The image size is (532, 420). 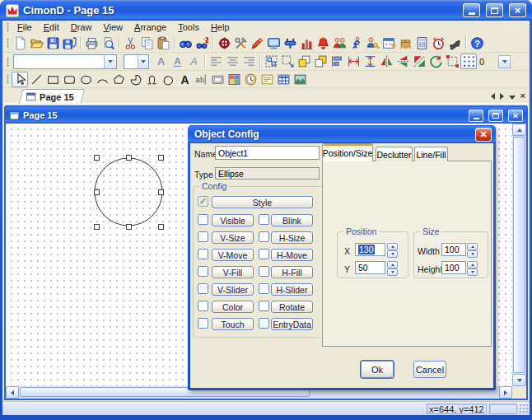 I want to click on tools-button, so click(x=240, y=43).